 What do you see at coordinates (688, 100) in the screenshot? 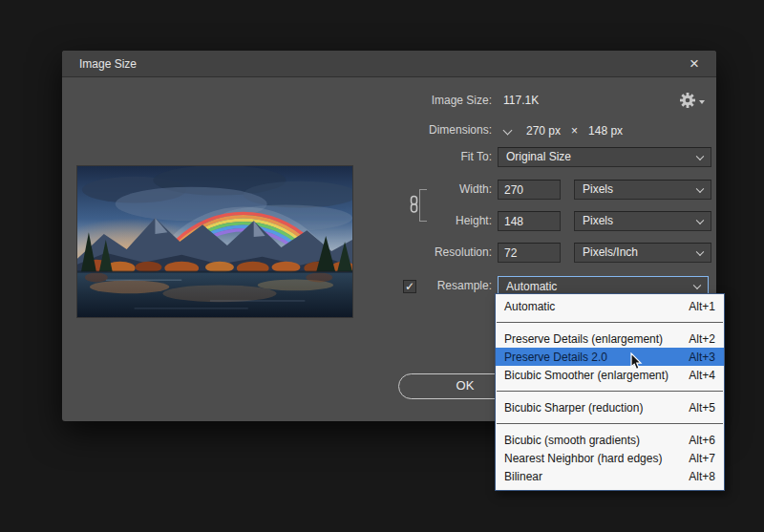
I see `gear-icon` at bounding box center [688, 100].